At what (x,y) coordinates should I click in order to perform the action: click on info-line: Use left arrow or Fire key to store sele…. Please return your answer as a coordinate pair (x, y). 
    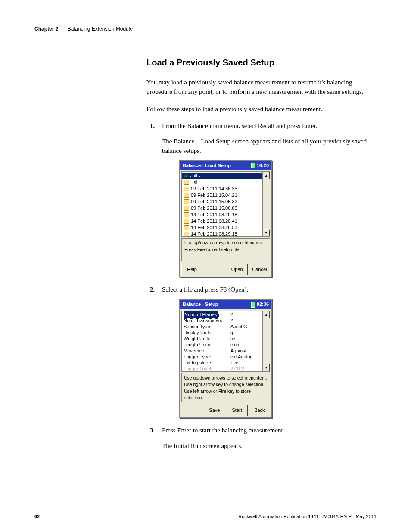
    Looking at the image, I should click on (226, 395).